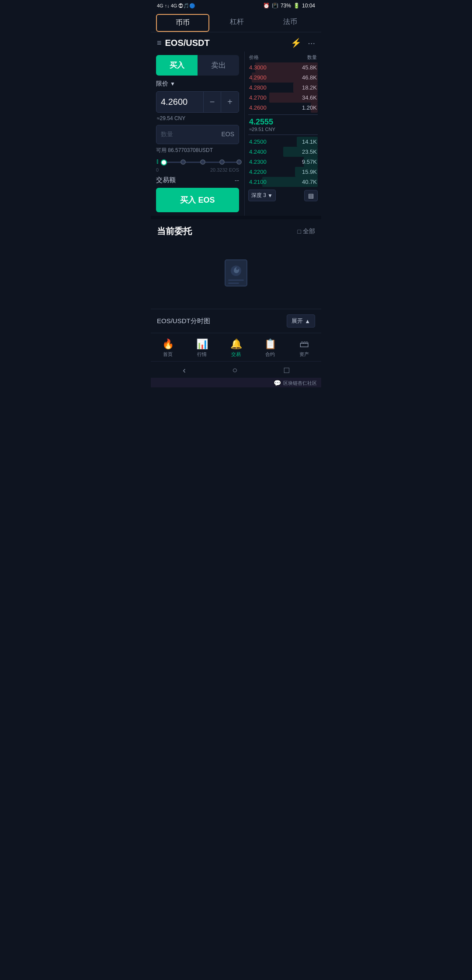 Image resolution: width=472 pixels, height=980 pixels. Describe the element at coordinates (283, 107) in the screenshot. I see `sell-order-5: 4.2600 1.20K` at that location.